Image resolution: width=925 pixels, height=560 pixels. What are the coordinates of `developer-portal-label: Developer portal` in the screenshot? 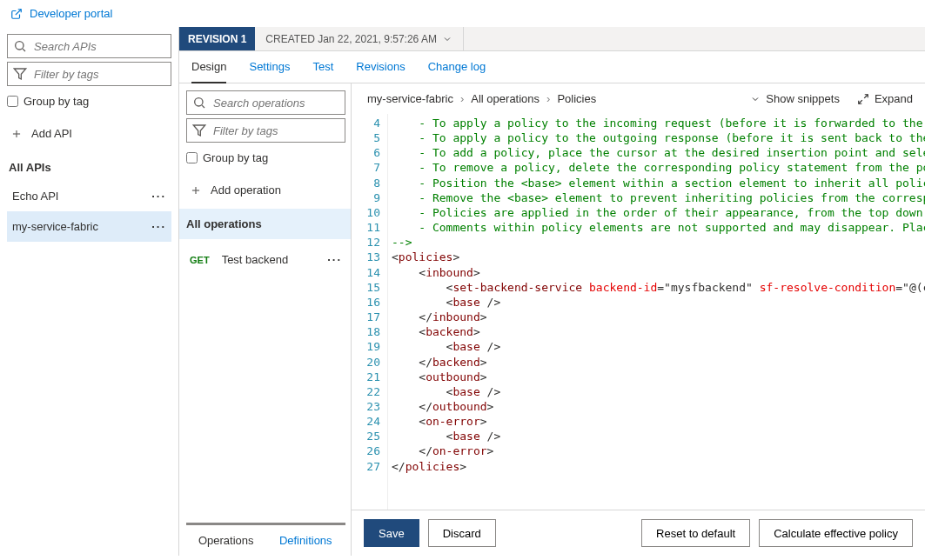 It's located at (71, 14).